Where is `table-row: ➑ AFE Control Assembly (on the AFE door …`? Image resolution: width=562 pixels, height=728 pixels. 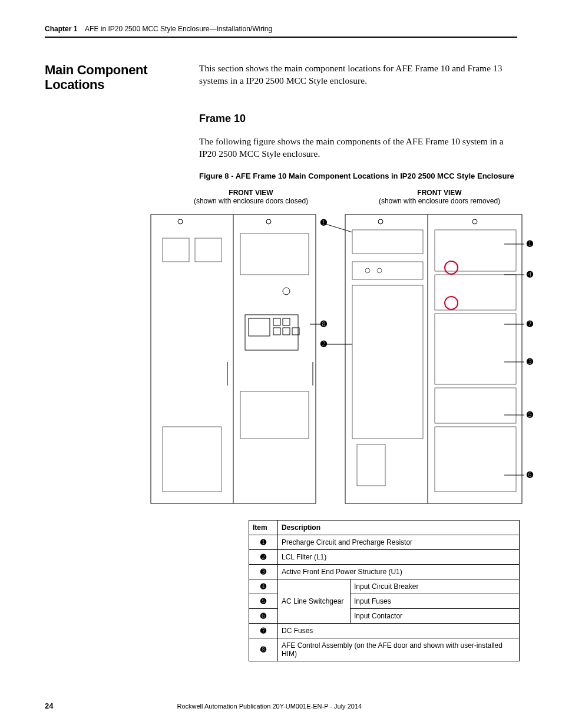
table-row: ➑ AFE Control Assembly (on the AFE door … is located at coordinates (384, 650).